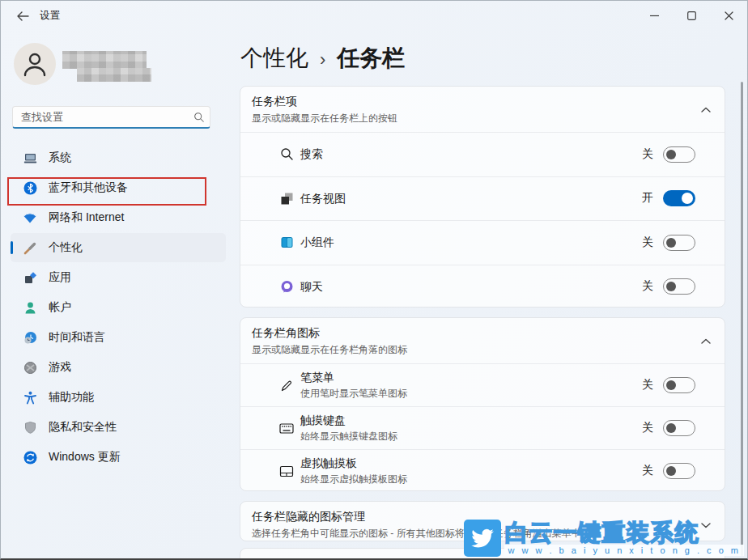 The width and height of the screenshot is (748, 560). I want to click on sidebar-item-label: Windows 更新, so click(84, 457).